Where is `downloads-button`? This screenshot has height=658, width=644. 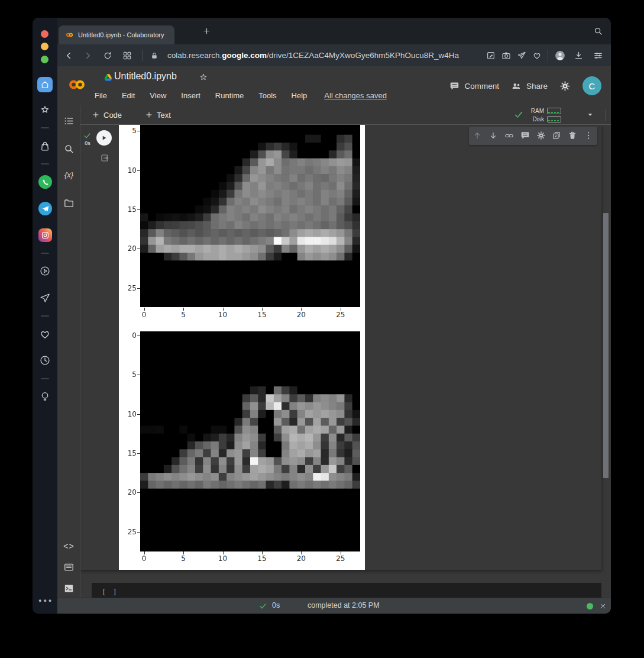 downloads-button is located at coordinates (578, 56).